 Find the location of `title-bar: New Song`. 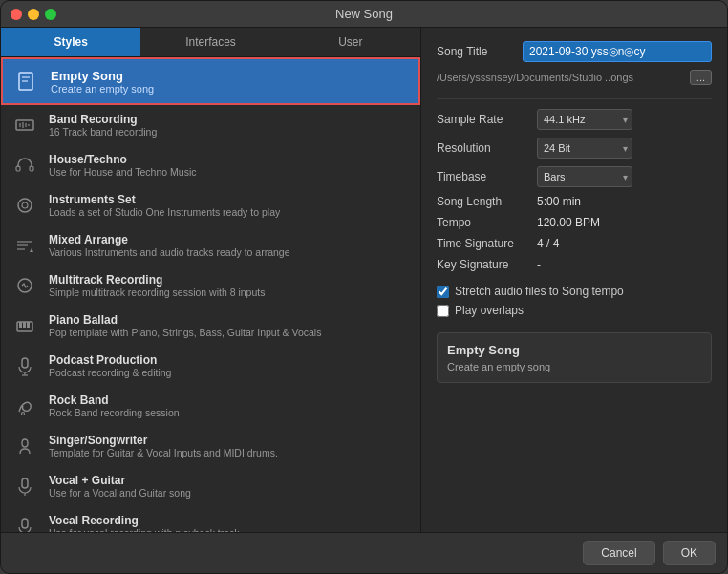

title-bar: New Song is located at coordinates (364, 14).